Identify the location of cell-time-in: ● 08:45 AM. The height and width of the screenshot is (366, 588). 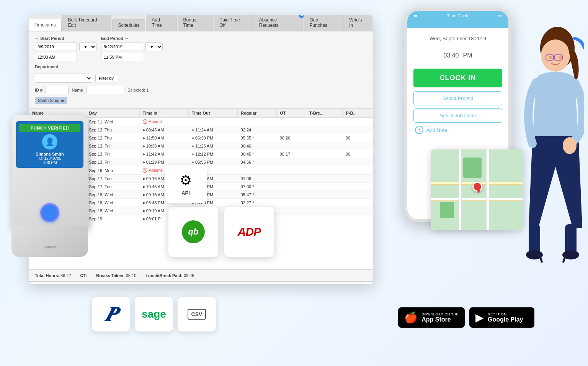
(164, 130).